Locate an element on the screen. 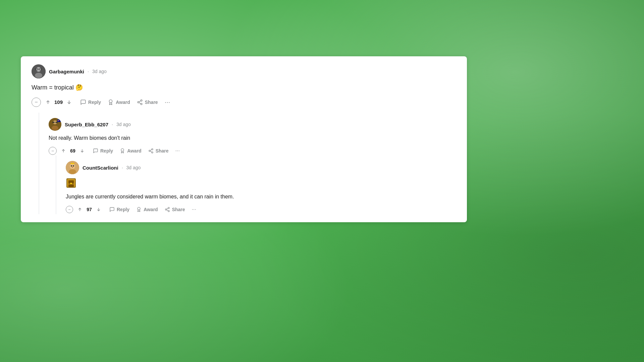 The image size is (644, 362). vote-count-3: 97 is located at coordinates (89, 209).